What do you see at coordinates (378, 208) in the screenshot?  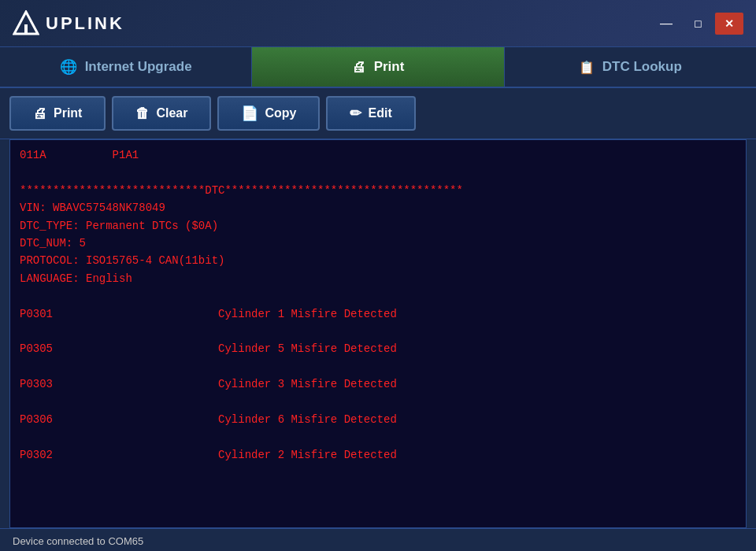 I see `text-line: VIN: WBAVC57548NK78049` at bounding box center [378, 208].